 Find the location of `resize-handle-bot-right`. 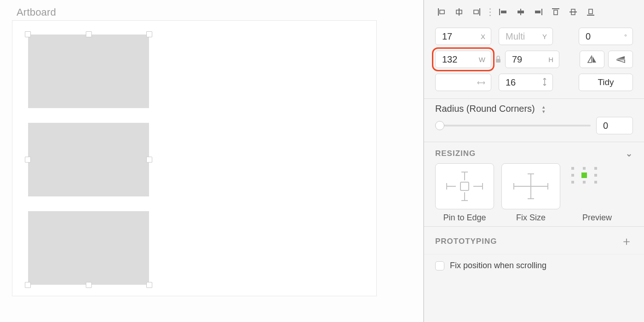

resize-handle-bot-right is located at coordinates (149, 285).